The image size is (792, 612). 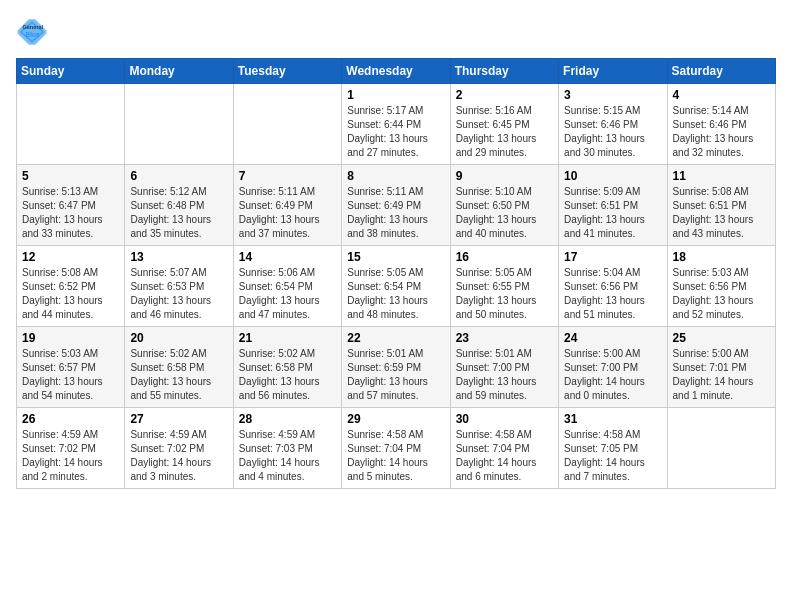 I want to click on day-number: 27, so click(x=178, y=419).